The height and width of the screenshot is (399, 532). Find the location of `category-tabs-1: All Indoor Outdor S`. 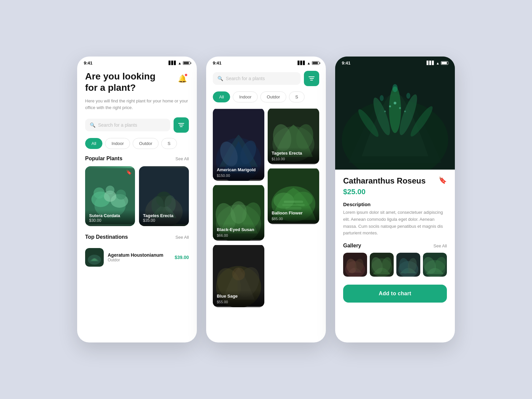

category-tabs-1: All Indoor Outdor S is located at coordinates (137, 144).